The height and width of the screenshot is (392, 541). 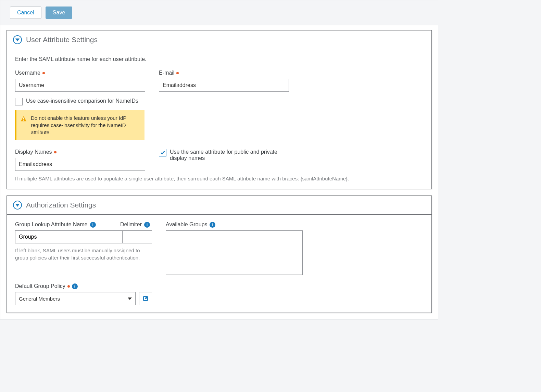 What do you see at coordinates (84, 299) in the screenshot?
I see `policy-row: General Members` at bounding box center [84, 299].